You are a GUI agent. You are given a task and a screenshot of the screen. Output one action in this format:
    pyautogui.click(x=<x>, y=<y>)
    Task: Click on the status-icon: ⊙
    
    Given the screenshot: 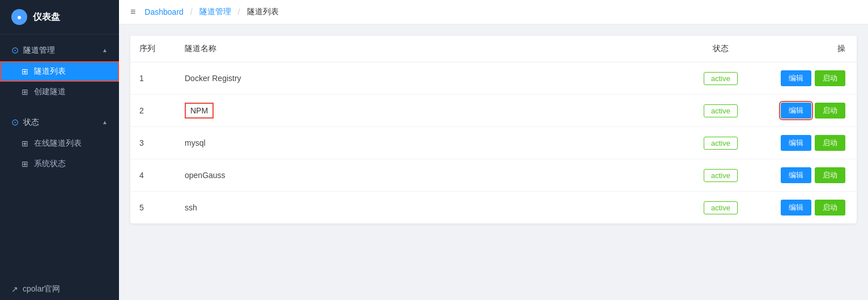 What is the action you would take?
    pyautogui.click(x=15, y=122)
    